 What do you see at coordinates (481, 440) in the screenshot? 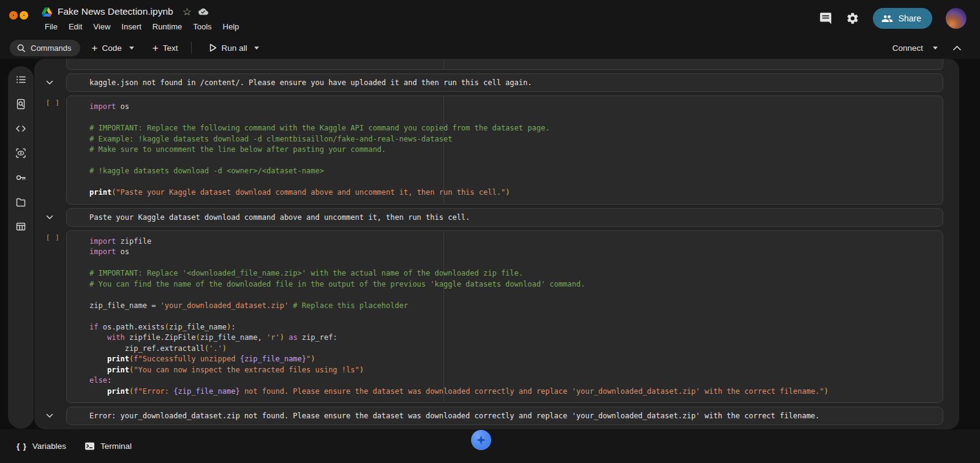
I see `gemini-spark-button` at bounding box center [481, 440].